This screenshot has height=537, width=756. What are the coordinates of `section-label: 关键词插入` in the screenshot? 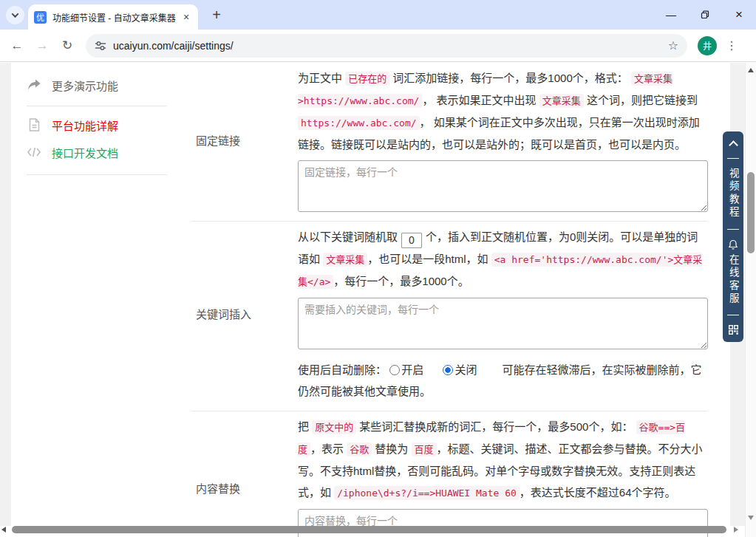 It's located at (244, 314).